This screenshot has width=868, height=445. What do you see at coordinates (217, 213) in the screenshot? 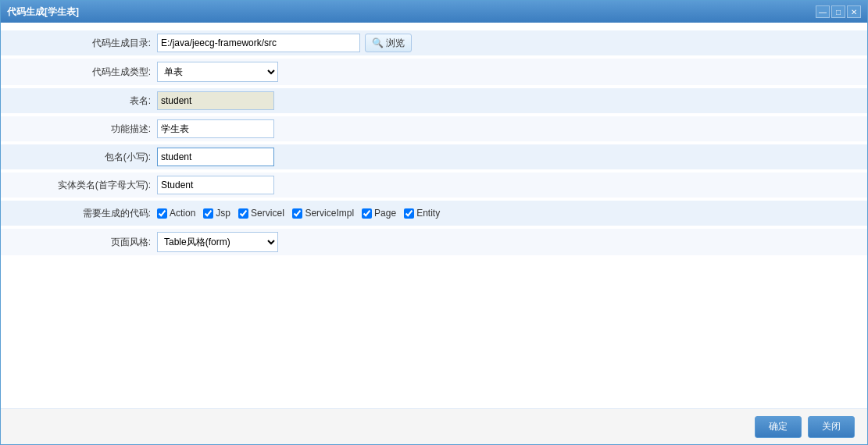
I see `checkbox-jsp-item: Jsp` at bounding box center [217, 213].